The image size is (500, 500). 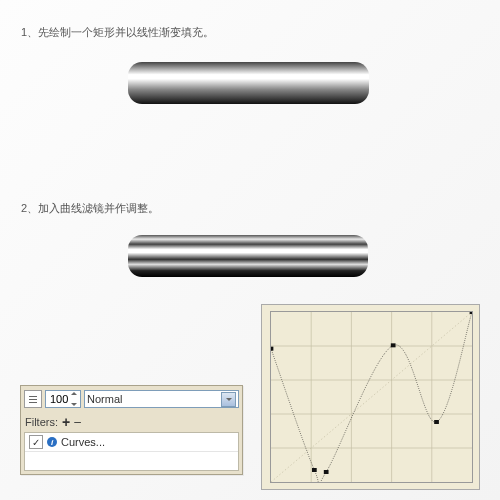 I want to click on step-2-text: 2、加入曲线滤镜并作调整。, so click(x=90, y=208).